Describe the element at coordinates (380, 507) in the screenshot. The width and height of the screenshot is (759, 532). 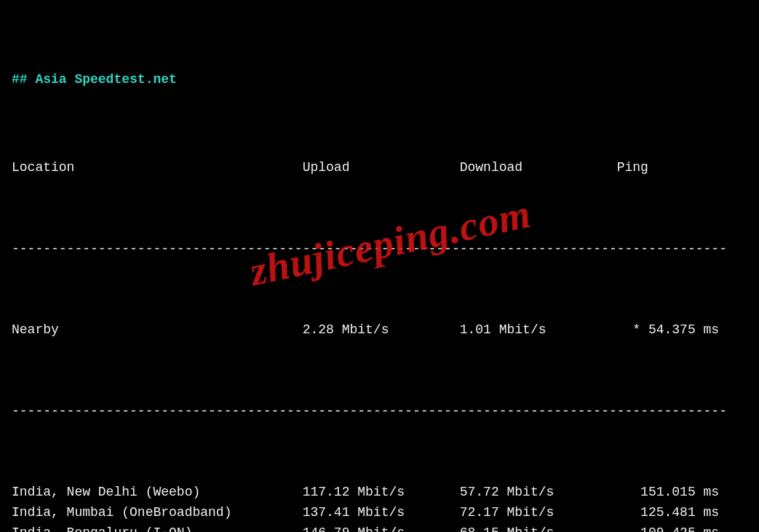
I see `table-body: India, New Delhi (Weebo)117.12 Mbit/s57.…` at that location.